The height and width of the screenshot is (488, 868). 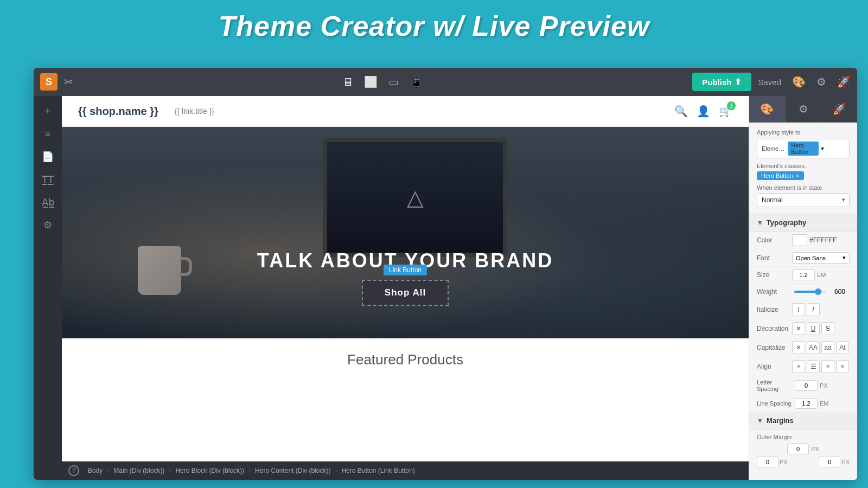 I want to click on align-left-btn: ≡, so click(x=799, y=367).